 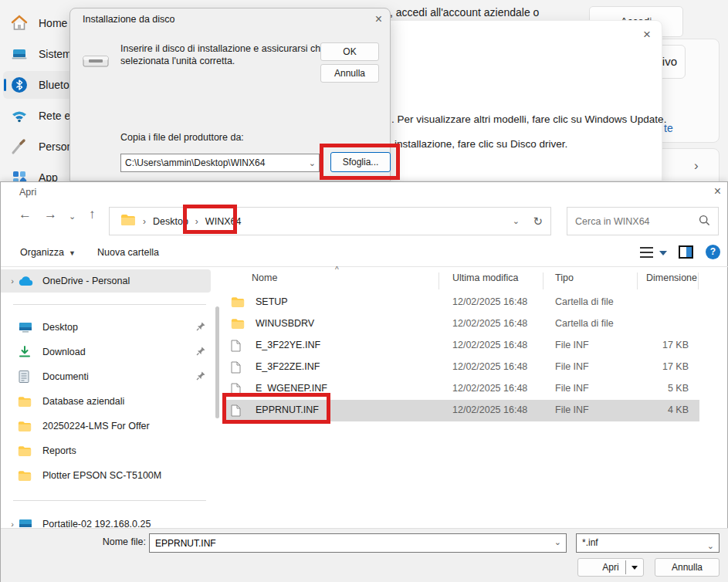 I want to click on nav-item-database-aziendali: Database aziendali, so click(x=106, y=401).